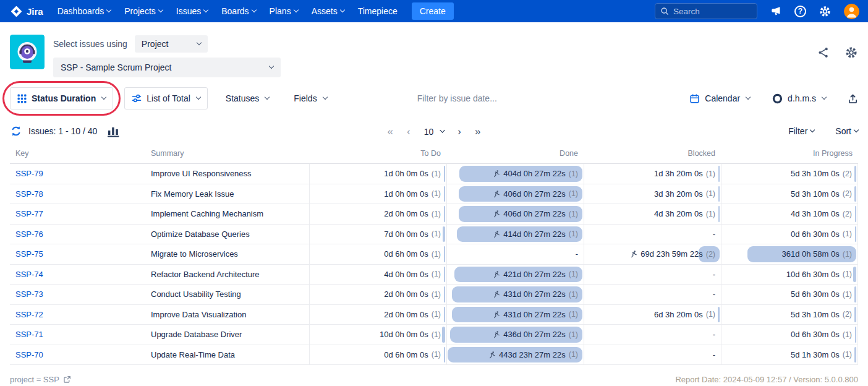  What do you see at coordinates (30, 294) in the screenshot?
I see `issue-key-link: SSP-73` at bounding box center [30, 294].